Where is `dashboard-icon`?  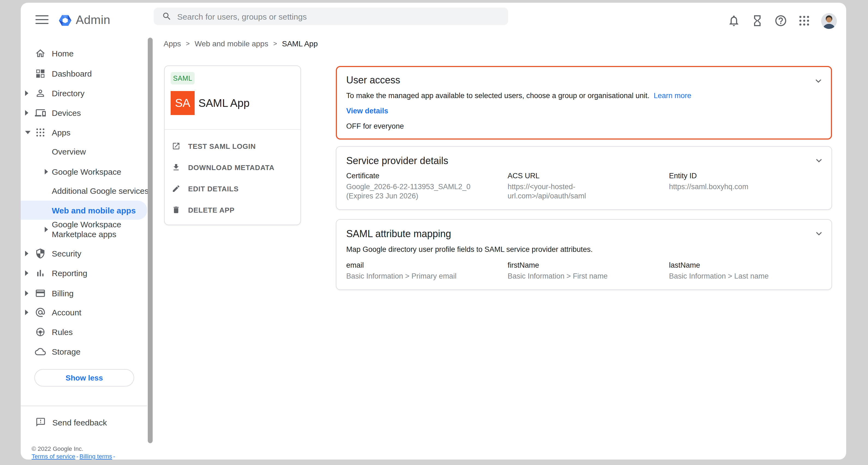 dashboard-icon is located at coordinates (40, 73).